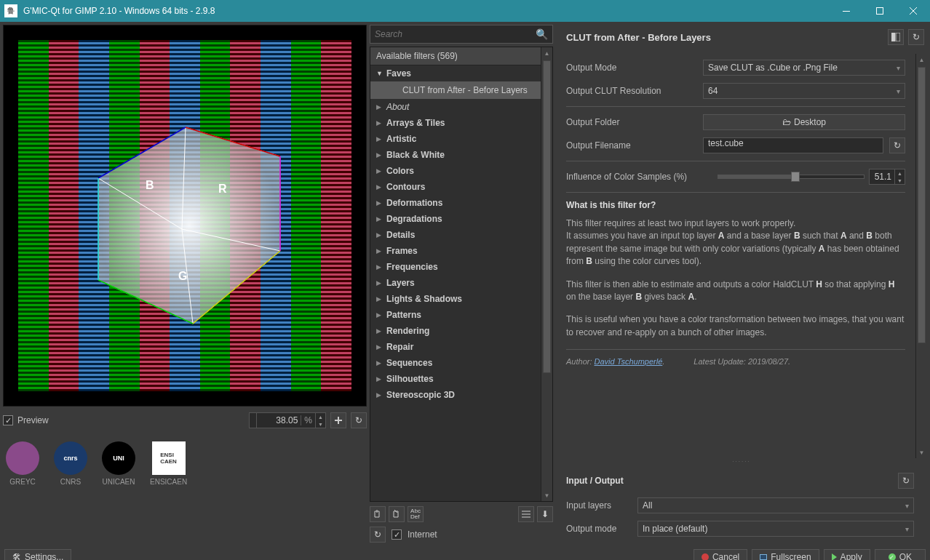 The width and height of the screenshot is (930, 560). What do you see at coordinates (456, 379) in the screenshot?
I see `tree-cat: ▶Silhouettes` at bounding box center [456, 379].